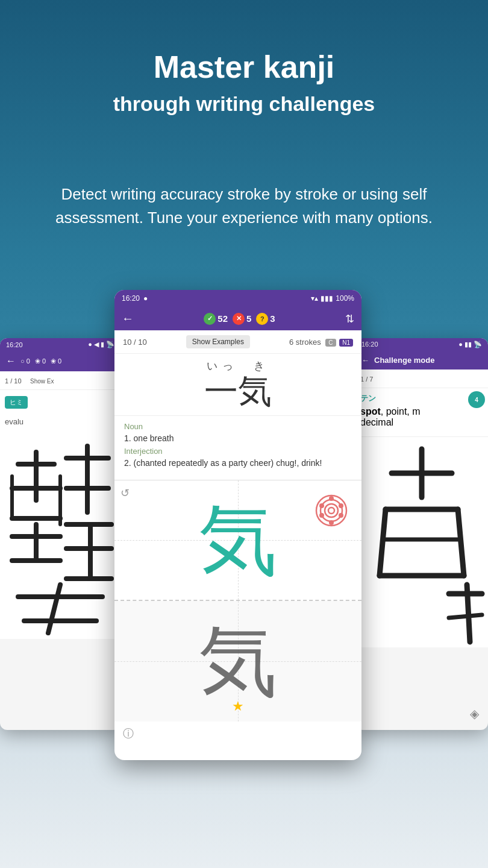 Image resolution: width=488 pixels, height=868 pixels. I want to click on left-kanji-area, so click(60, 533).